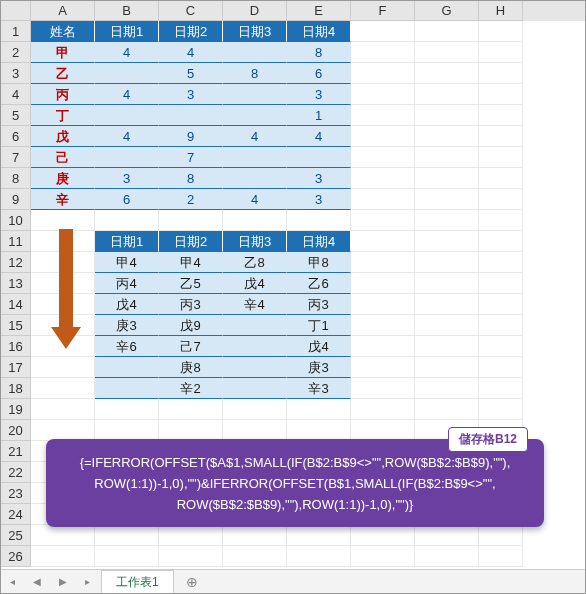 Image resolution: width=586 pixels, height=594 pixels. Describe the element at coordinates (16, 74) in the screenshot. I see `row-header: 3` at that location.